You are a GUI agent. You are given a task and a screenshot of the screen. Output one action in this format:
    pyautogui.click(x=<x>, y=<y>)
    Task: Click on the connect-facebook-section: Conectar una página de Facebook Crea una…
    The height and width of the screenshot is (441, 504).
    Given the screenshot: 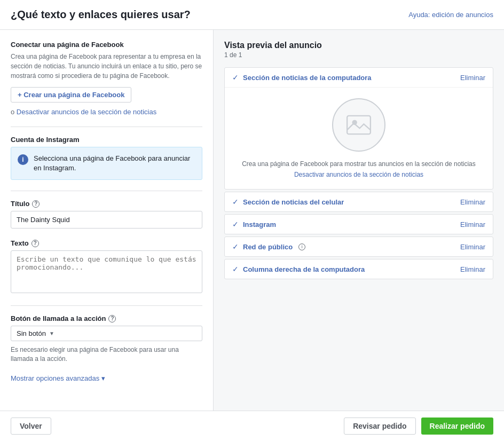 What is the action you would take?
    pyautogui.click(x=107, y=78)
    